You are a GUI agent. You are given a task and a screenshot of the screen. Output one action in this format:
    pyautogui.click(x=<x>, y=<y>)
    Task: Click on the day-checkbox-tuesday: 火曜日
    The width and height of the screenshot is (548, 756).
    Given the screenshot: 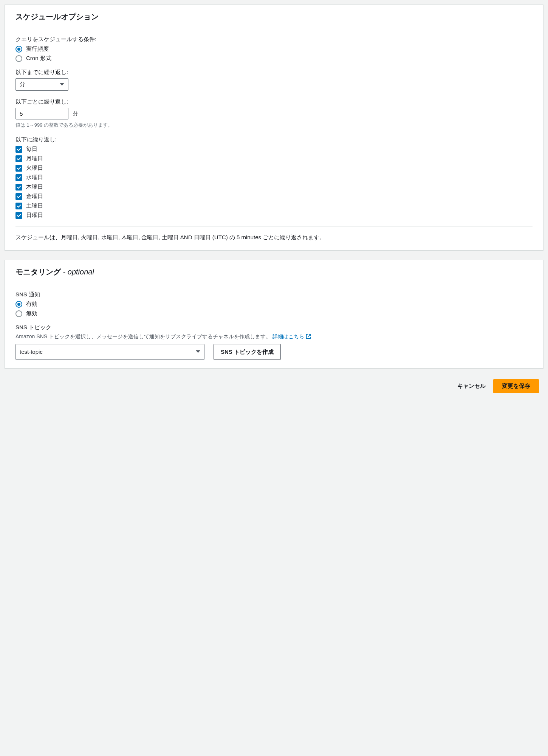 What is the action you would take?
    pyautogui.click(x=274, y=168)
    